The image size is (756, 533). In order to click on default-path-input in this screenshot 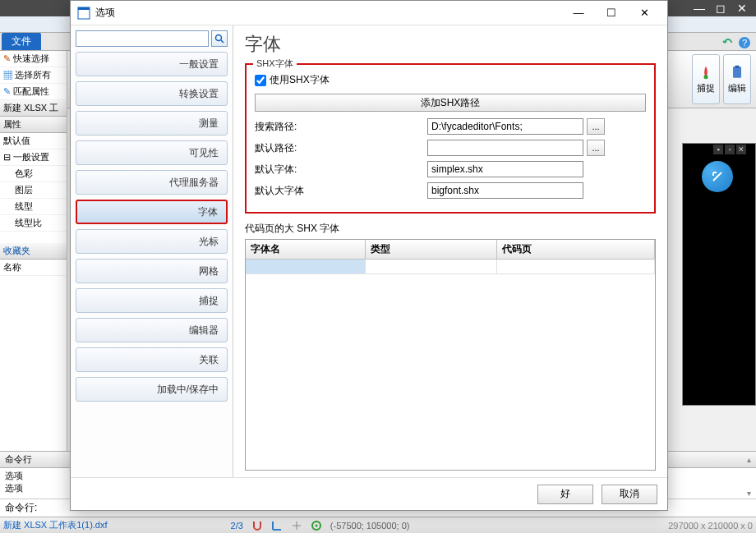, I will do `click(505, 148)`.